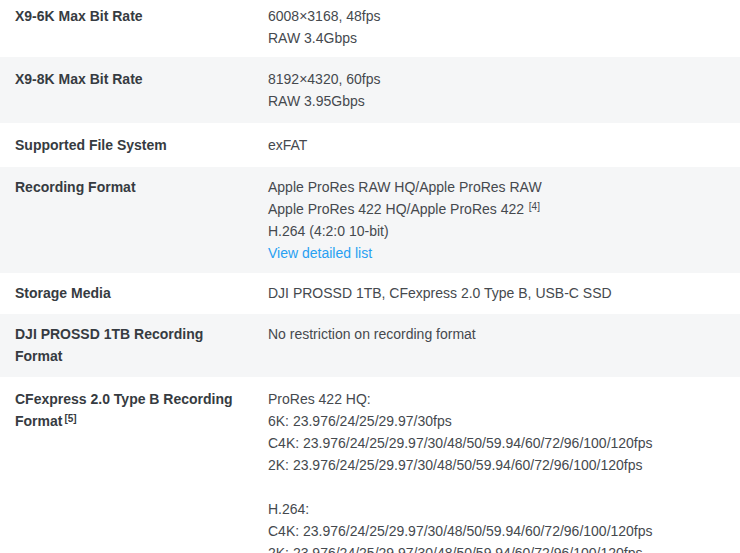 The width and height of the screenshot is (740, 553). What do you see at coordinates (496, 487) in the screenshot?
I see `value-line` at bounding box center [496, 487].